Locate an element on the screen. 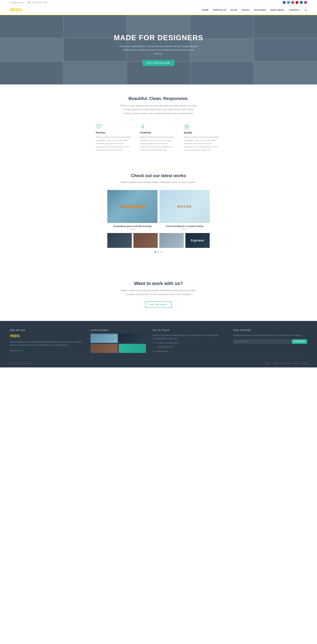  footer-updates-desc: Consece iure posae volor remped media au… is located at coordinates (270, 336).